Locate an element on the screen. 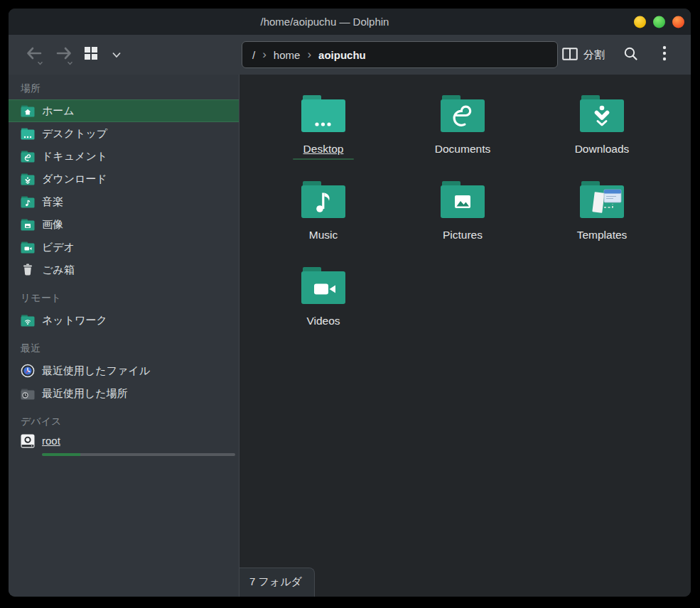  sidebar-item-label: ダウンロード is located at coordinates (75, 179).